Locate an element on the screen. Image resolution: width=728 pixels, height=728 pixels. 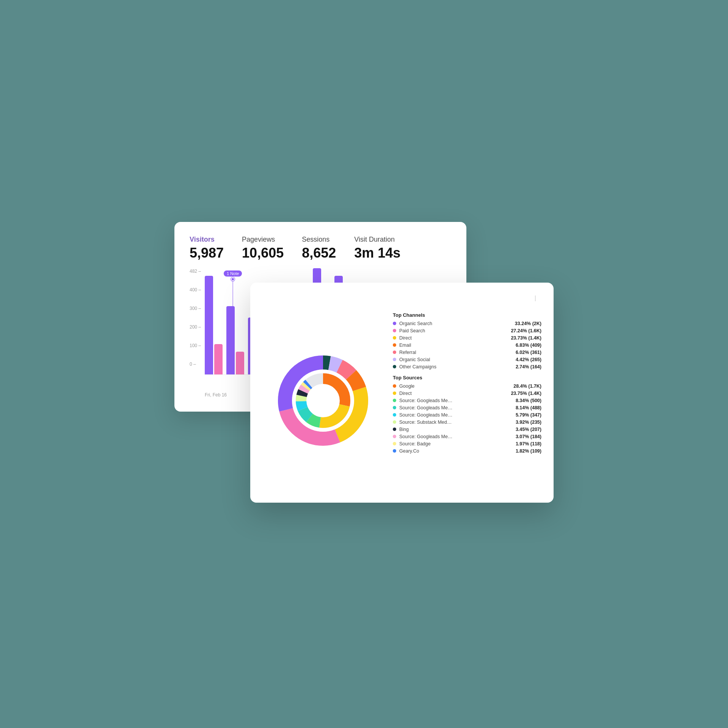
legend-name: Email is located at coordinates (457, 345).